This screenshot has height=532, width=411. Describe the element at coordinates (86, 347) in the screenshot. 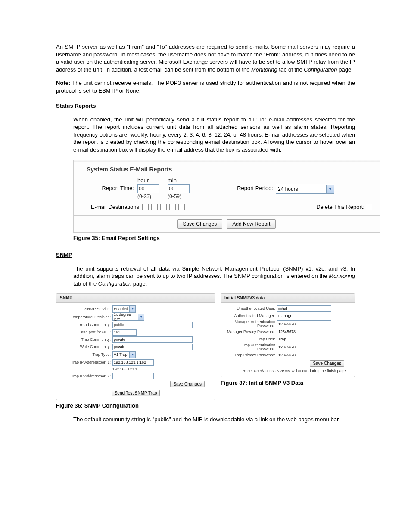

I see `write-community-label: Write Community:` at that location.